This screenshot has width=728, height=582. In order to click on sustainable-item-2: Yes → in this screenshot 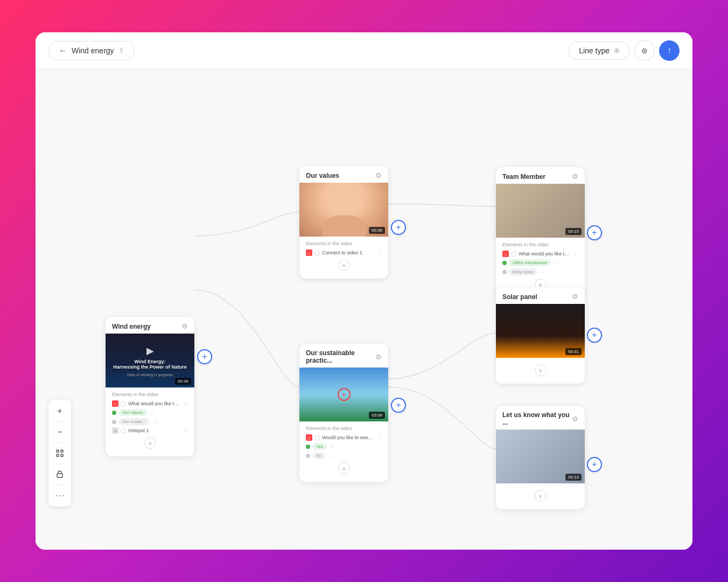, I will do `click(344, 446)`.